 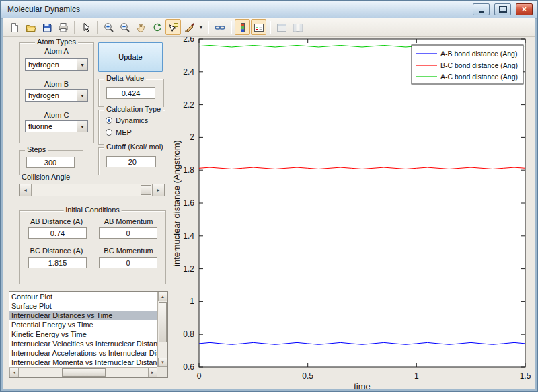 I want to click on edit-plot-button, so click(x=86, y=27).